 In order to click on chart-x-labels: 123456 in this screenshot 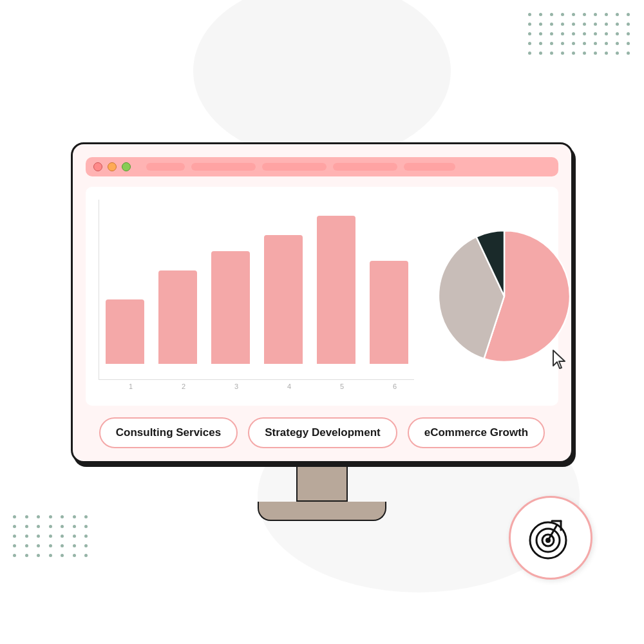, I will do `click(256, 386)`.